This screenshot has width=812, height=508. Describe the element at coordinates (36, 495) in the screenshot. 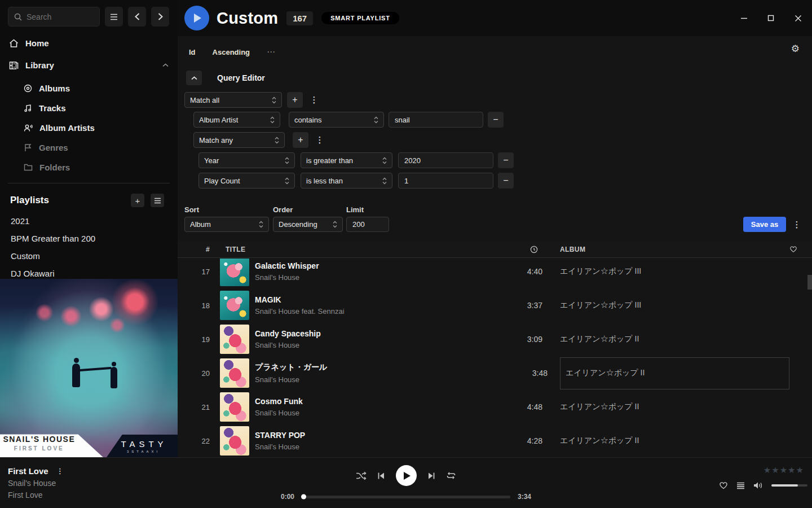

I see `now-playing-album: First Love` at that location.